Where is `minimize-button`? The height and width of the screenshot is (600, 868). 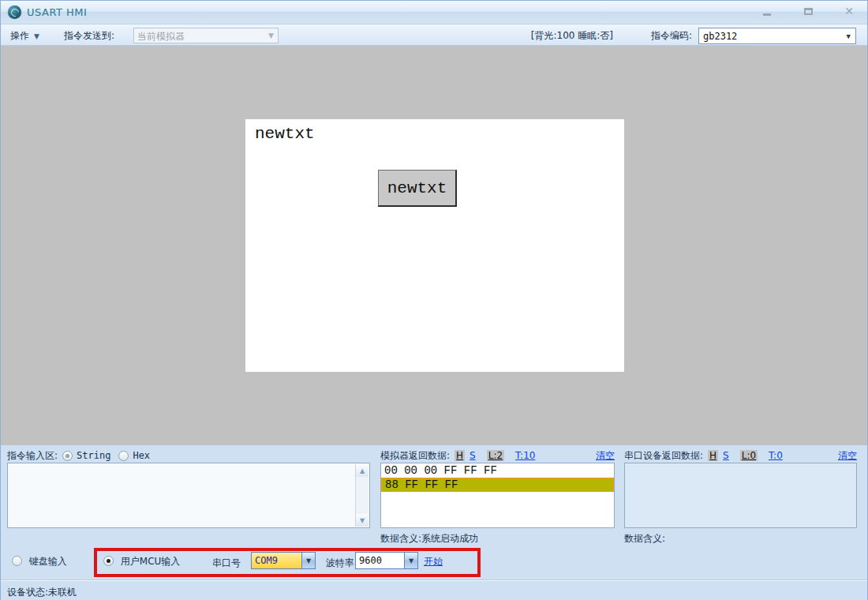 minimize-button is located at coordinates (767, 11).